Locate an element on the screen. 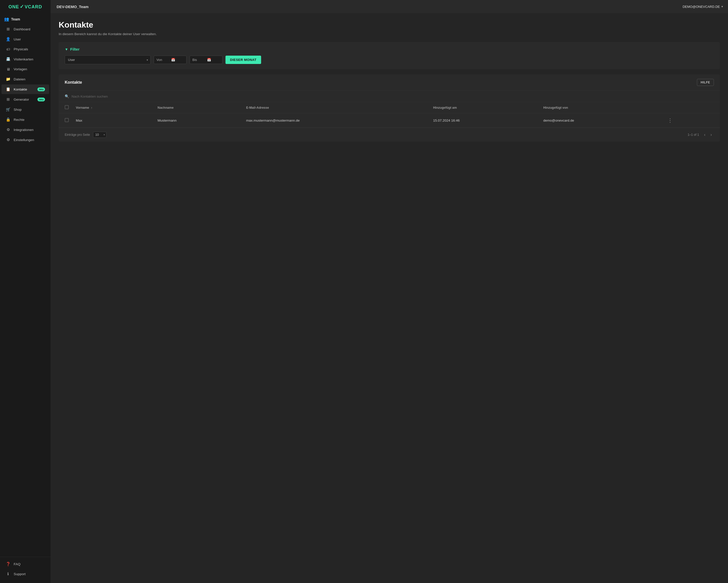  sidebar-item-support: ℹ Support is located at coordinates (25, 574).